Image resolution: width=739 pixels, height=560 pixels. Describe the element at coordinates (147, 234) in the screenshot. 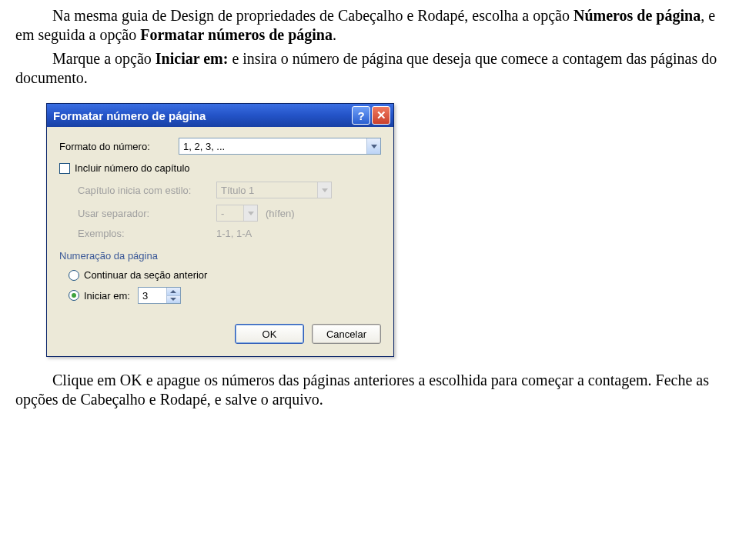

I see `label-examples: Exemplos:` at that location.